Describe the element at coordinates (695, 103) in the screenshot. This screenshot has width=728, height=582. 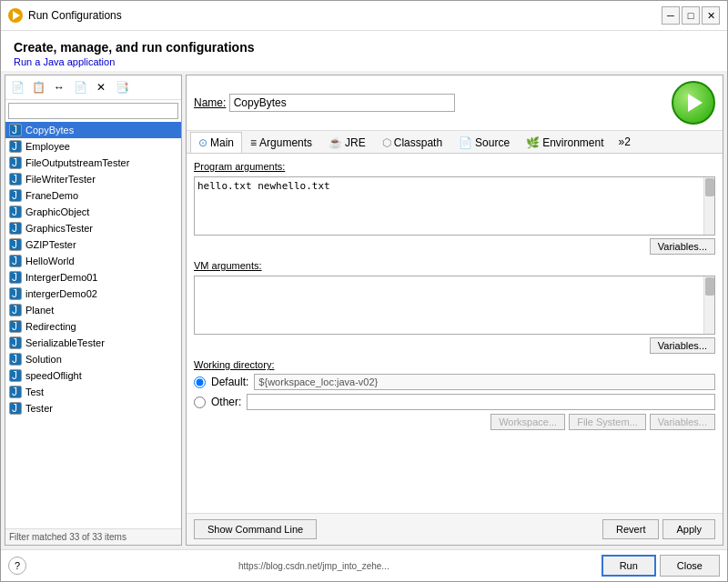
I see `run-triangle-icon` at that location.